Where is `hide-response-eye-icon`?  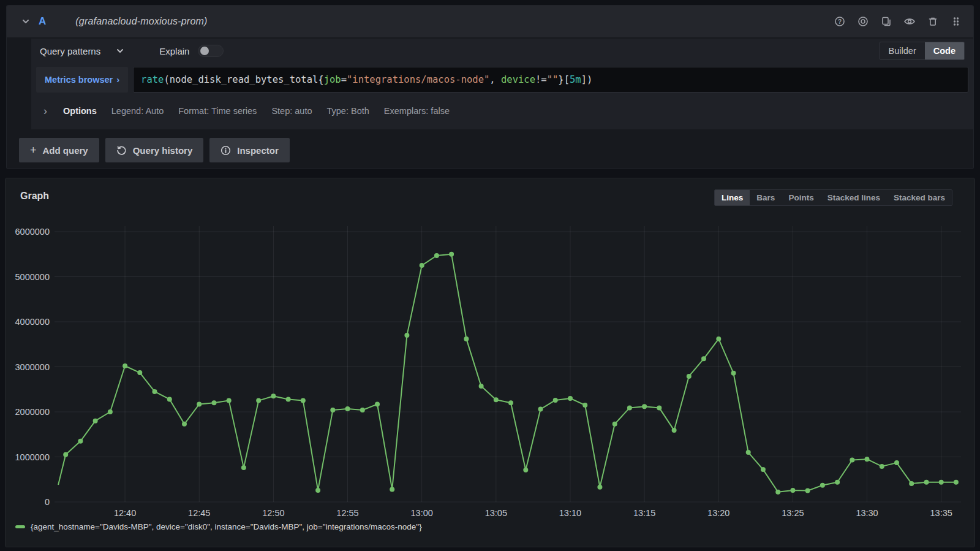
hide-response-eye-icon is located at coordinates (910, 21).